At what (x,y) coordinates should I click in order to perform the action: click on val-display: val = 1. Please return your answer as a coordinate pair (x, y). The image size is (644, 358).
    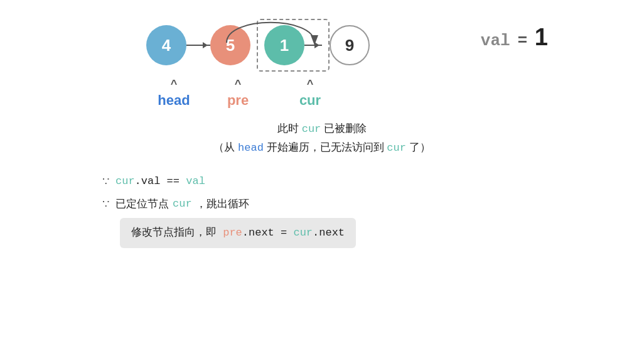
    Looking at the image, I should click on (515, 38).